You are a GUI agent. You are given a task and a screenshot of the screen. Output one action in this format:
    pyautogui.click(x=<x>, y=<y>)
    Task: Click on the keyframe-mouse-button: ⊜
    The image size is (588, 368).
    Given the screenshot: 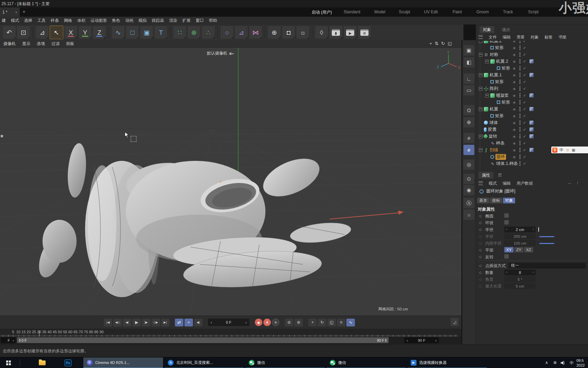 What is the action you would take?
    pyautogui.click(x=289, y=322)
    